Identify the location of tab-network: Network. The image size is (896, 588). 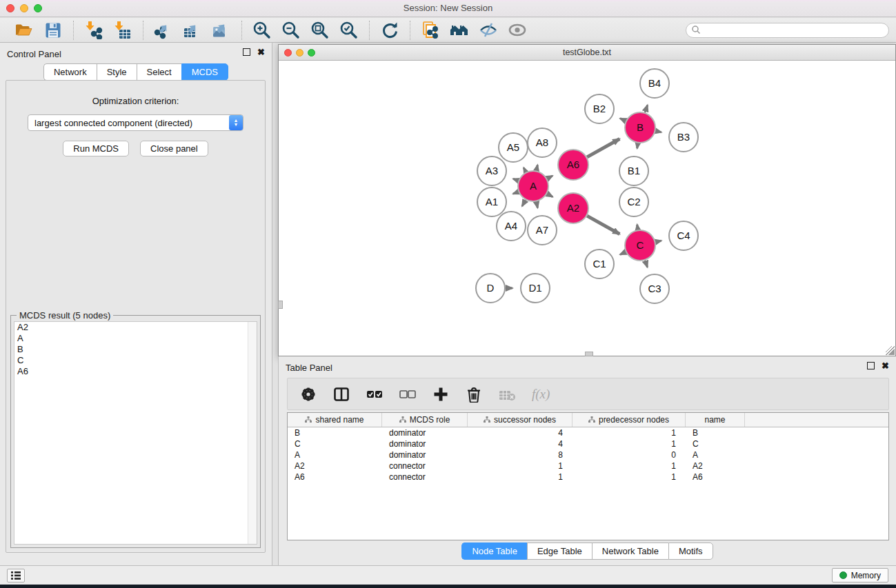
(70, 72).